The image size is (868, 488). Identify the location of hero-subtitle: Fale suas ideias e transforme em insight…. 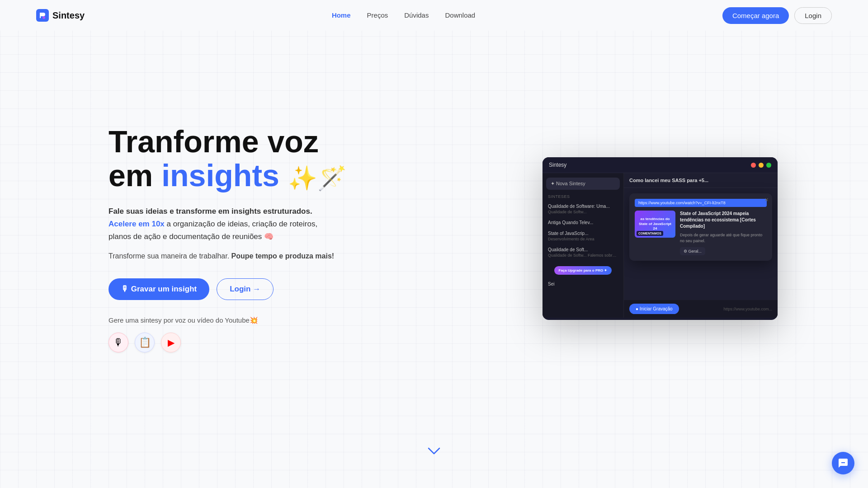
(217, 224).